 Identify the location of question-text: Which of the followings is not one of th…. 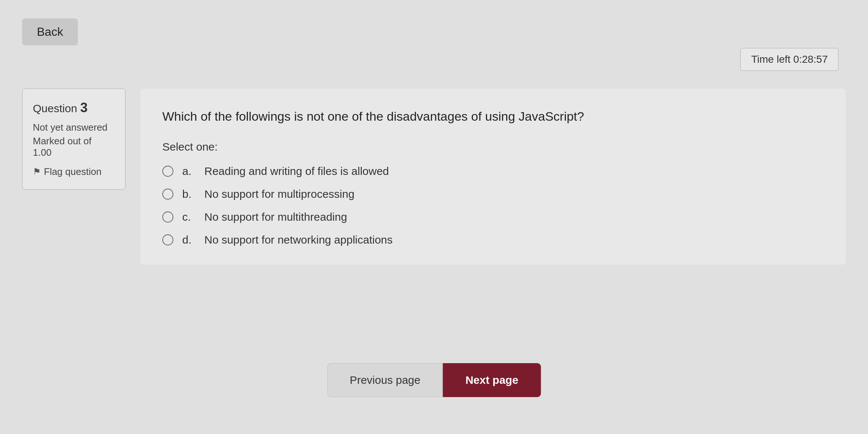
(493, 117).